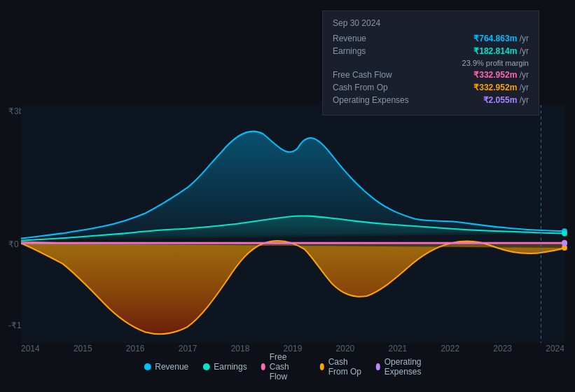 The image size is (575, 392). What do you see at coordinates (403, 367) in the screenshot?
I see `legend-opex: Operating Expenses` at bounding box center [403, 367].